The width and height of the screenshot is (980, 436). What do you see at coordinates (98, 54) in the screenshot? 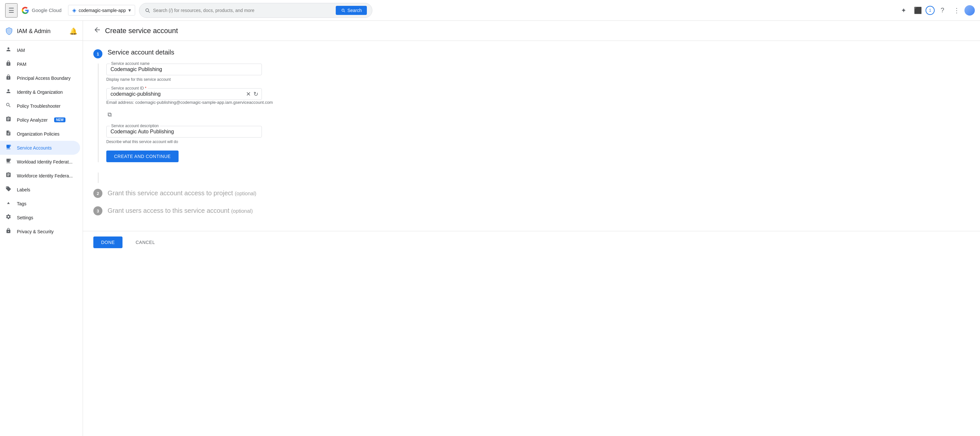
I see `step-1-badge: 1` at bounding box center [98, 54].